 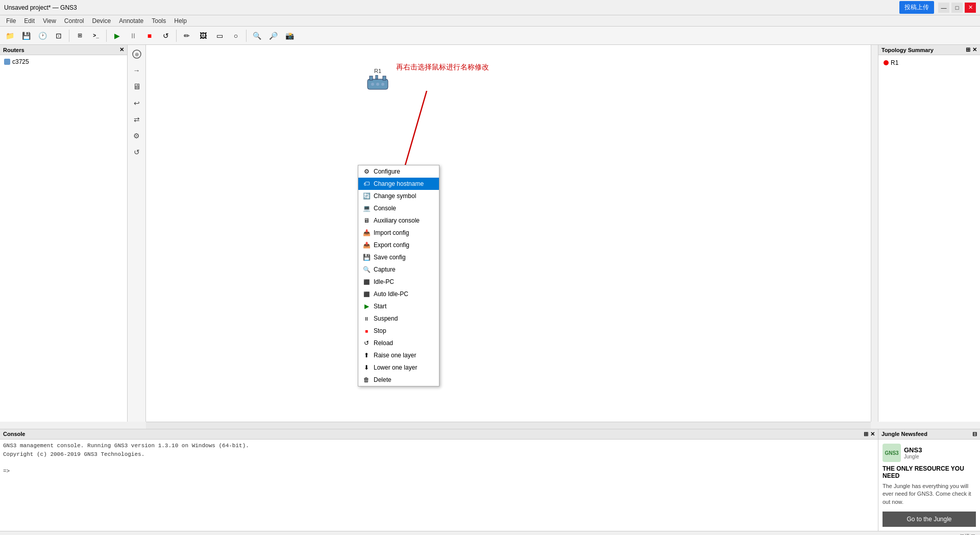 What do you see at coordinates (968, 50) in the screenshot?
I see `topology-float: ⊞` at bounding box center [968, 50].